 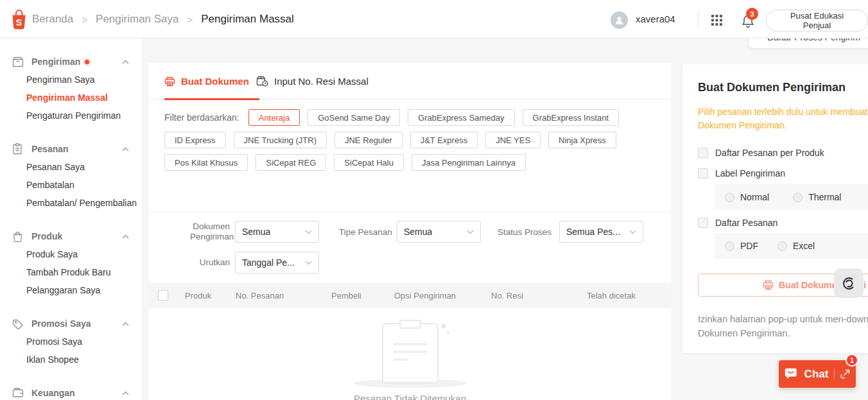 I want to click on box-clock-icon, so click(x=262, y=81).